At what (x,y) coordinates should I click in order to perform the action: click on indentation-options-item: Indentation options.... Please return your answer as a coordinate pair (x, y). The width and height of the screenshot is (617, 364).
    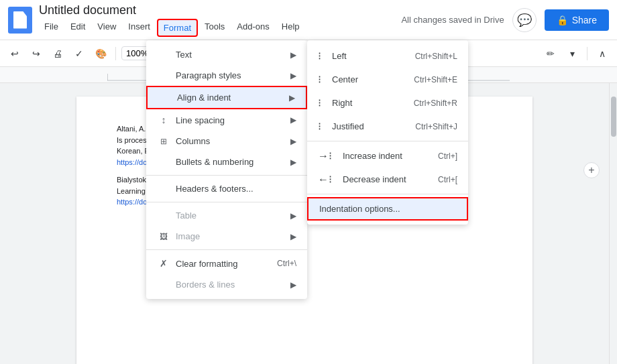
    Looking at the image, I should click on (388, 209).